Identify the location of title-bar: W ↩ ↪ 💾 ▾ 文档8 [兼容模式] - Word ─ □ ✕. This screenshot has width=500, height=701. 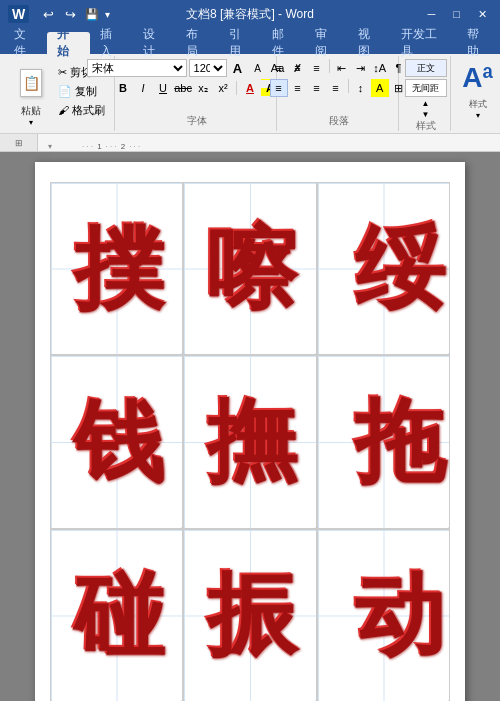
(250, 14).